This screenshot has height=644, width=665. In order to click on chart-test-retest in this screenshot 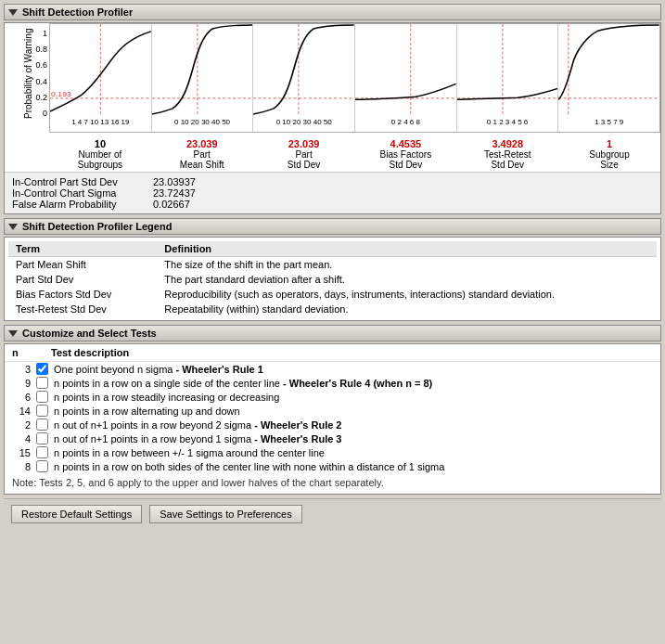, I will do `click(508, 71)`.